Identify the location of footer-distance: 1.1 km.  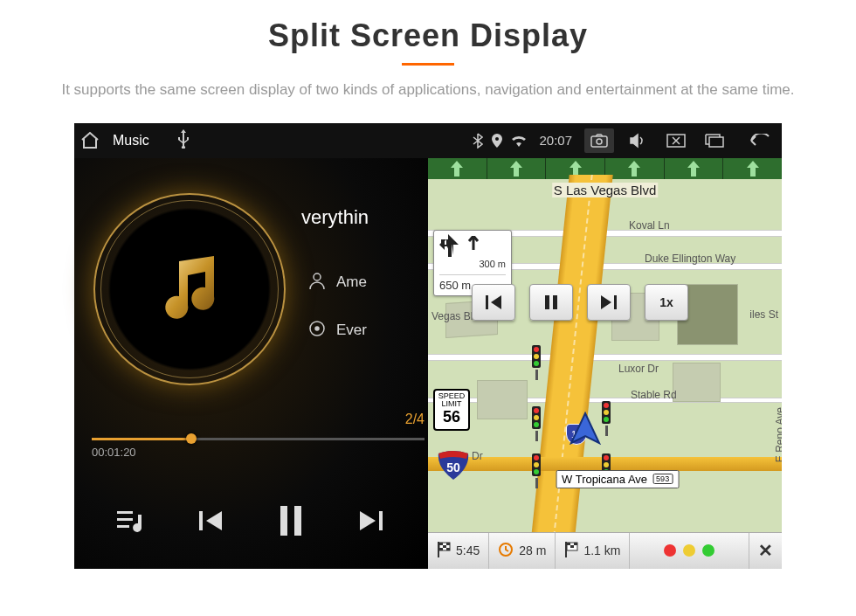
(592, 550).